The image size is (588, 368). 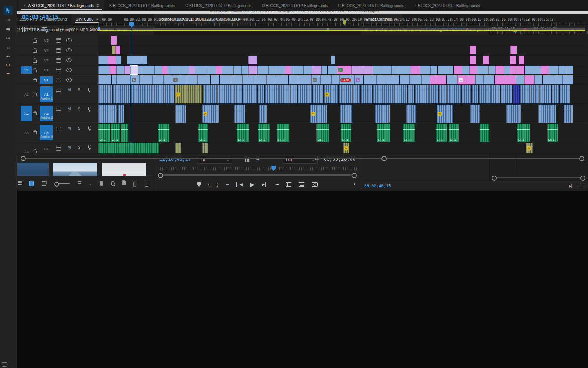 What do you see at coordinates (8, 56) in the screenshot?
I see `pen-tool: ✒` at bounding box center [8, 56].